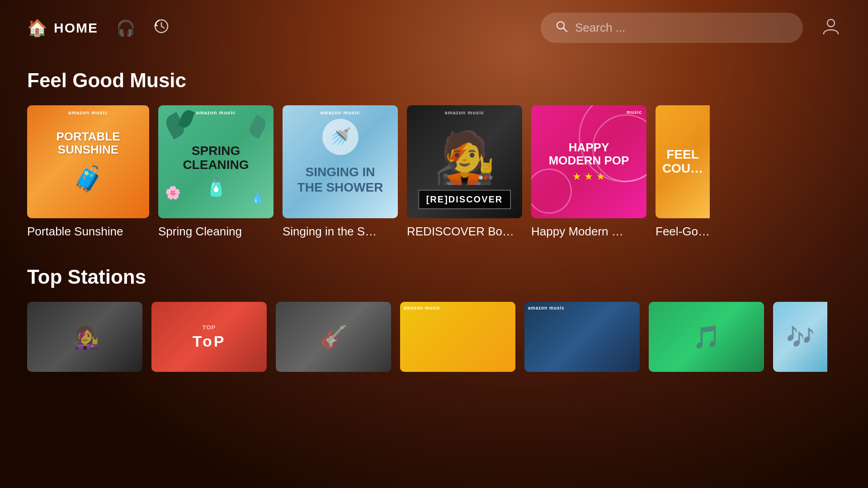 The image size is (868, 488). Describe the element at coordinates (37, 28) in the screenshot. I see `home-icon: 🏠` at that location.